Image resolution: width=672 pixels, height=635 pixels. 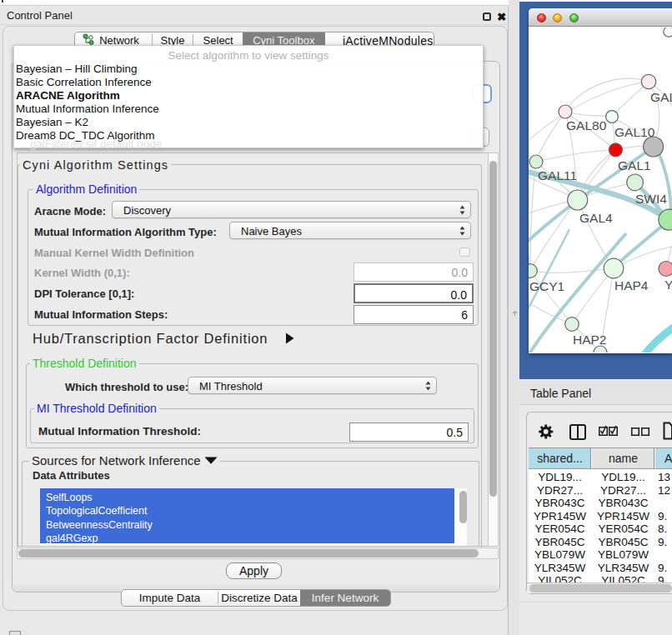 I want to click on svg-text: GAL4, so click(x=596, y=218).